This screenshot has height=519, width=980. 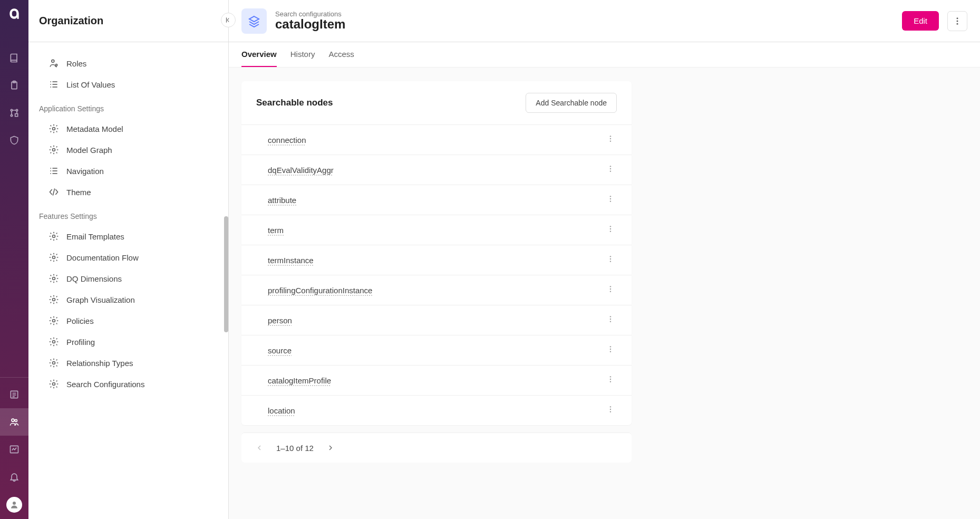 I want to click on layers-icon, so click(x=254, y=21).